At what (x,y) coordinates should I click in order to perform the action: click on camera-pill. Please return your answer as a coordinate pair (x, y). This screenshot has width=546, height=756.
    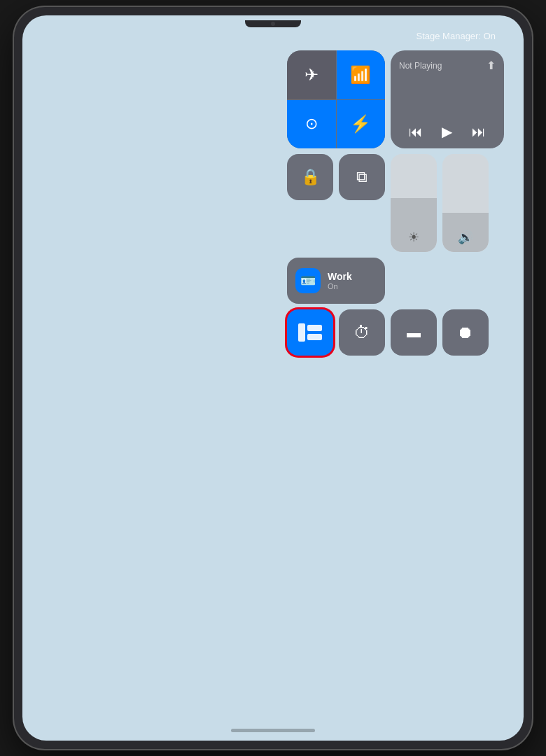
    Looking at the image, I should click on (273, 24).